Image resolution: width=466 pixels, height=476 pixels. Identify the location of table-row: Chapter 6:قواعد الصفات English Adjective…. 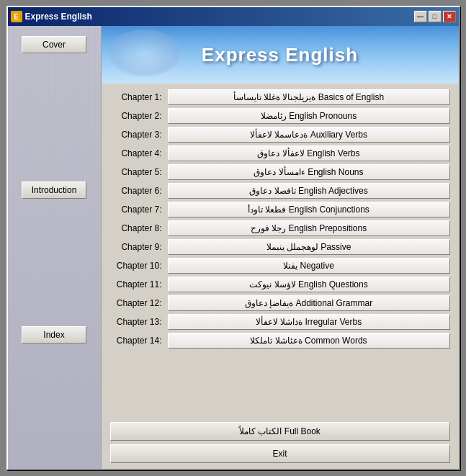
(280, 191).